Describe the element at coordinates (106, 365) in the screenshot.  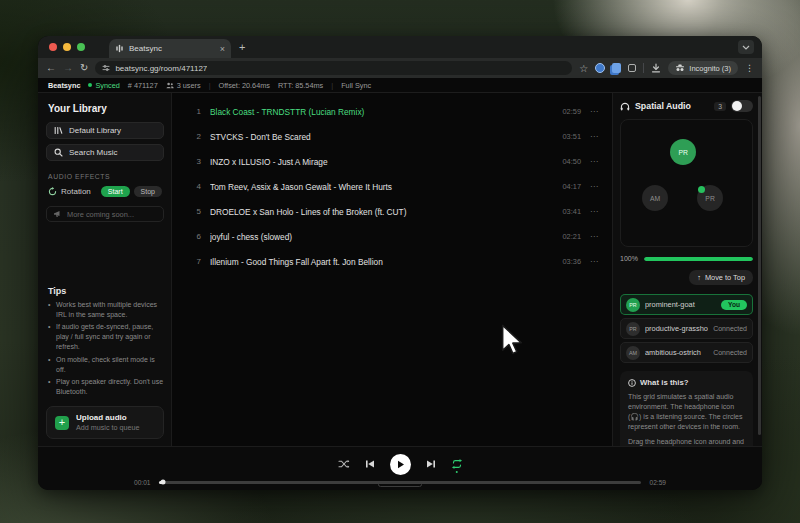
I see `tip-item: On mobile, check silent mode is off.` at that location.